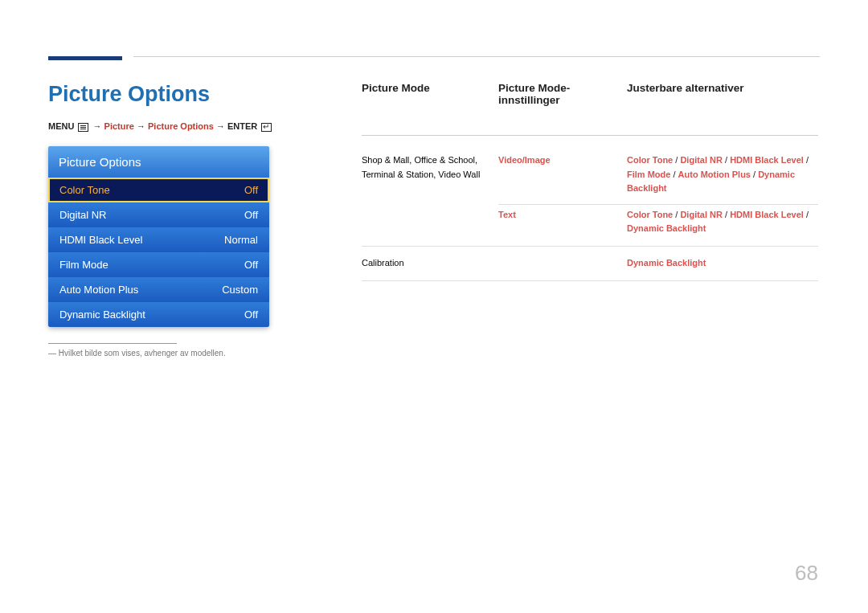 The width and height of the screenshot is (868, 613). What do you see at coordinates (159, 236) in the screenshot?
I see `menu-panel: Picture Options Color ToneOffDigital NRO…` at bounding box center [159, 236].